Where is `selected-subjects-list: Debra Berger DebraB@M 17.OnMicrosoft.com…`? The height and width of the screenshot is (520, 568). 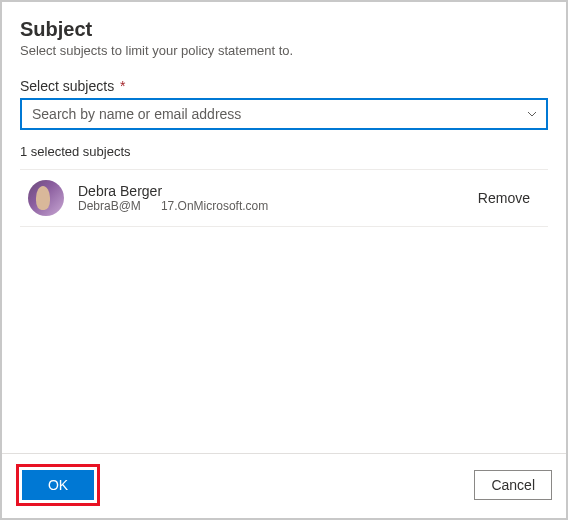 selected-subjects-list: Debra Berger DebraB@M 17.OnMicrosoft.com… is located at coordinates (284, 198).